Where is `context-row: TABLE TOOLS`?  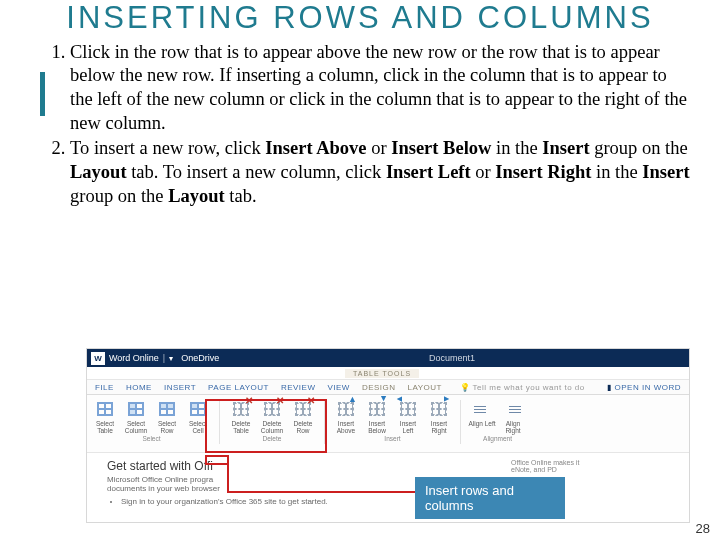
context-row: TABLE TOOLS is located at coordinates (388, 374).